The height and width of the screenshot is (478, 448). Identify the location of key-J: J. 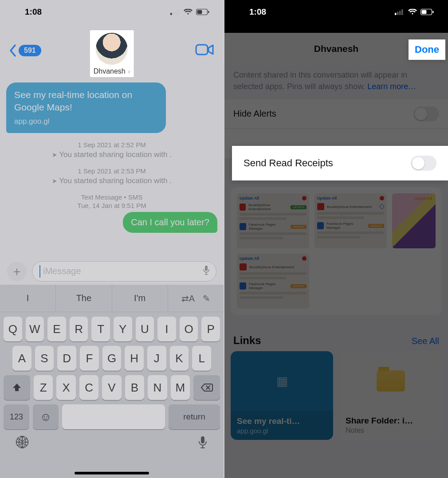
(157, 358).